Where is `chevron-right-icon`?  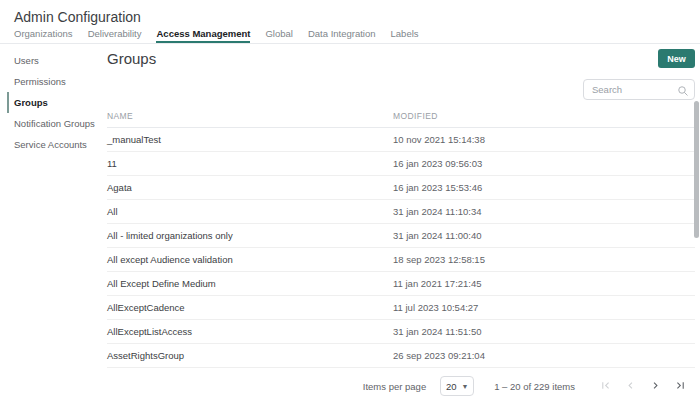
chevron-right-icon is located at coordinates (656, 386).